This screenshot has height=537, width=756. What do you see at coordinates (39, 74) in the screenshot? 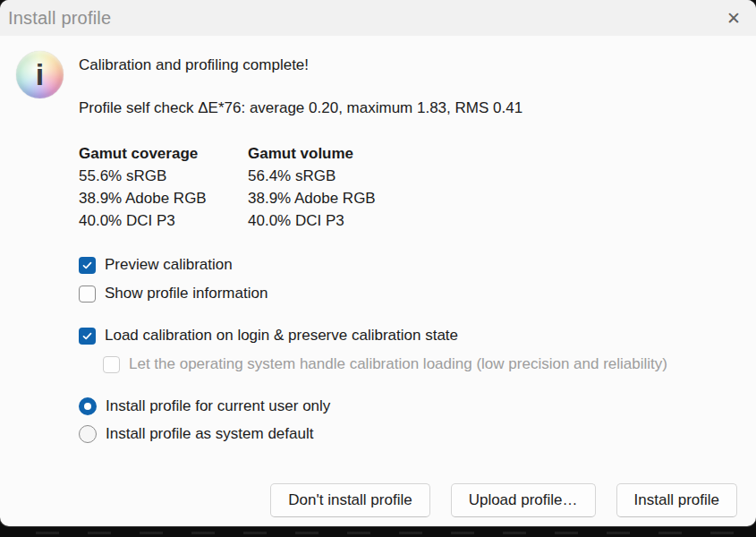
I see `info-icon-glyph: i` at bounding box center [39, 74].